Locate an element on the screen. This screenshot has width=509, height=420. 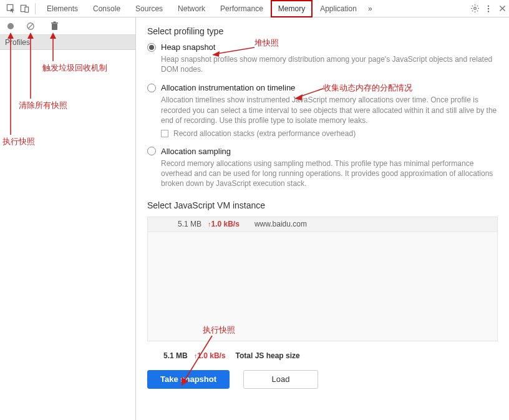
divider is located at coordinates (35, 9).